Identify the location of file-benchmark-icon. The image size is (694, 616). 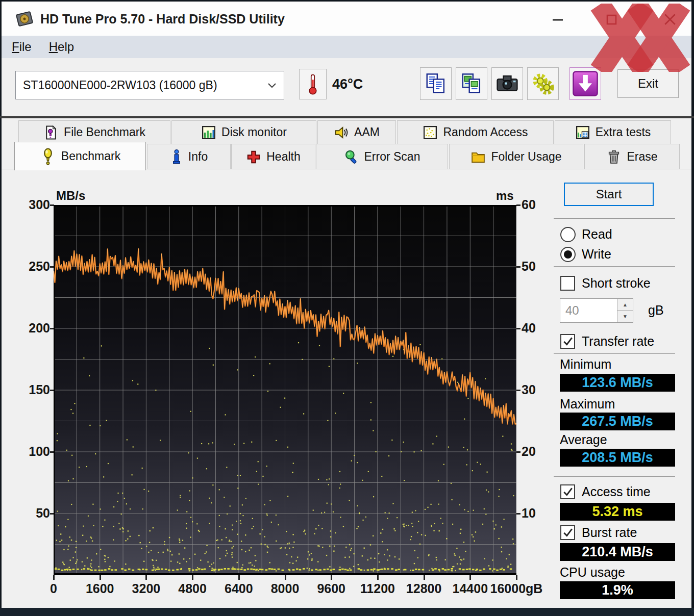
(51, 133).